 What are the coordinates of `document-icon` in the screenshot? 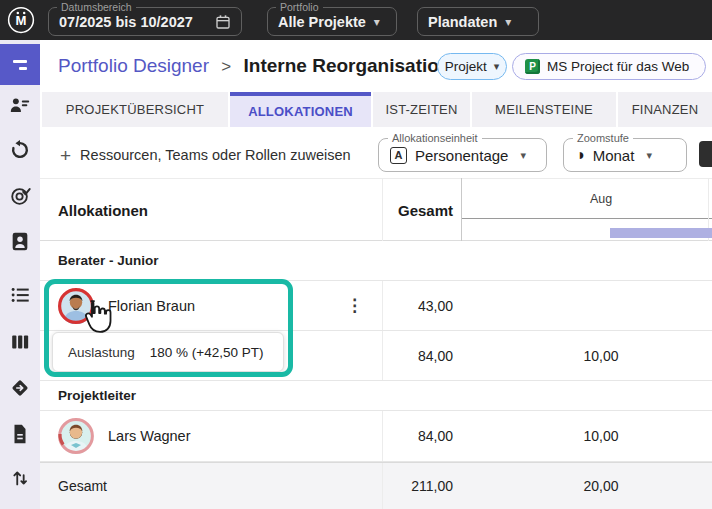 It's located at (20, 434).